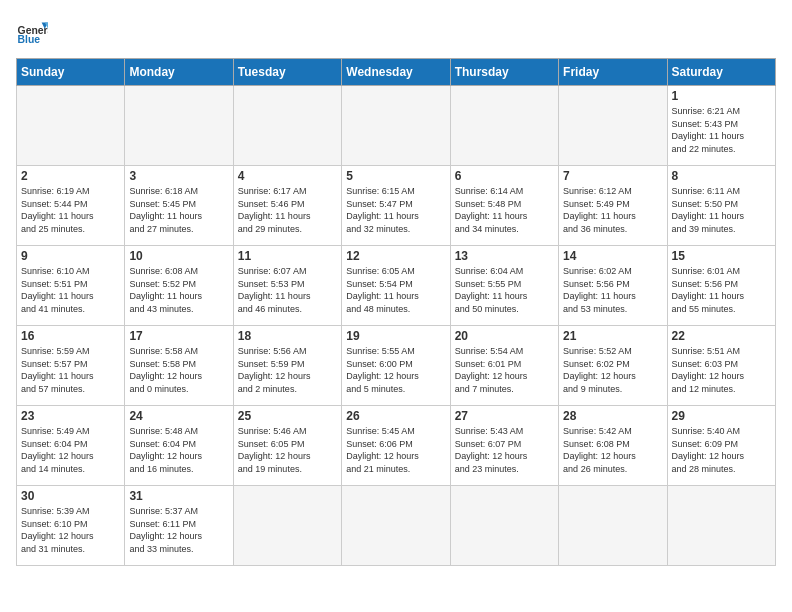 The height and width of the screenshot is (612, 792). What do you see at coordinates (613, 206) in the screenshot?
I see `calendar-cell: 7Sunrise: 6:12 AM Sunset: 5:49 PM Daylig…` at bounding box center [613, 206].